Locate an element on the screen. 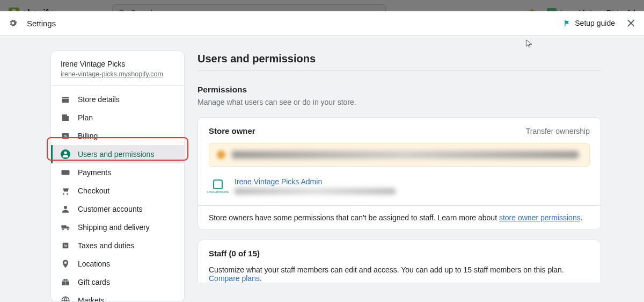  sidebar-item-label: Shipping and delivery is located at coordinates (114, 227).